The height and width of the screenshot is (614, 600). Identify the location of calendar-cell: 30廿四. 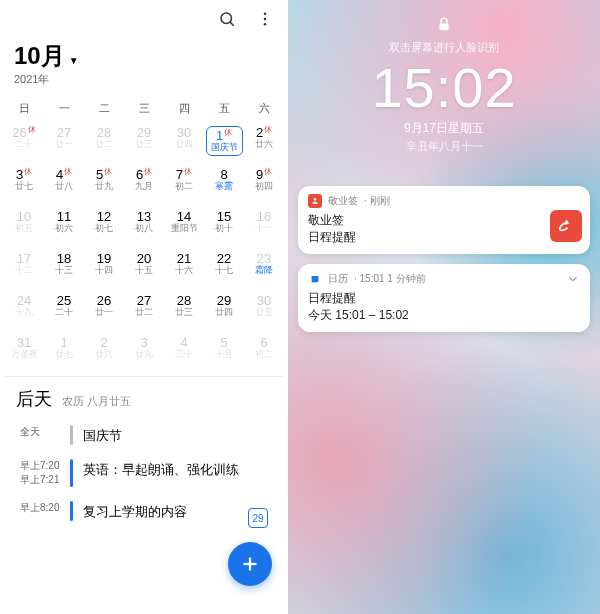
(184, 143).